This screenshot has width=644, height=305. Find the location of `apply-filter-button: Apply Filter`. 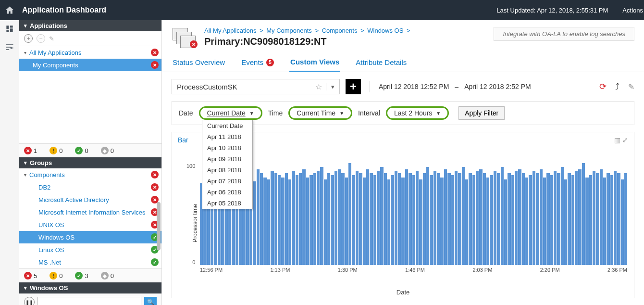

apply-filter-button: Apply Filter is located at coordinates (482, 113).